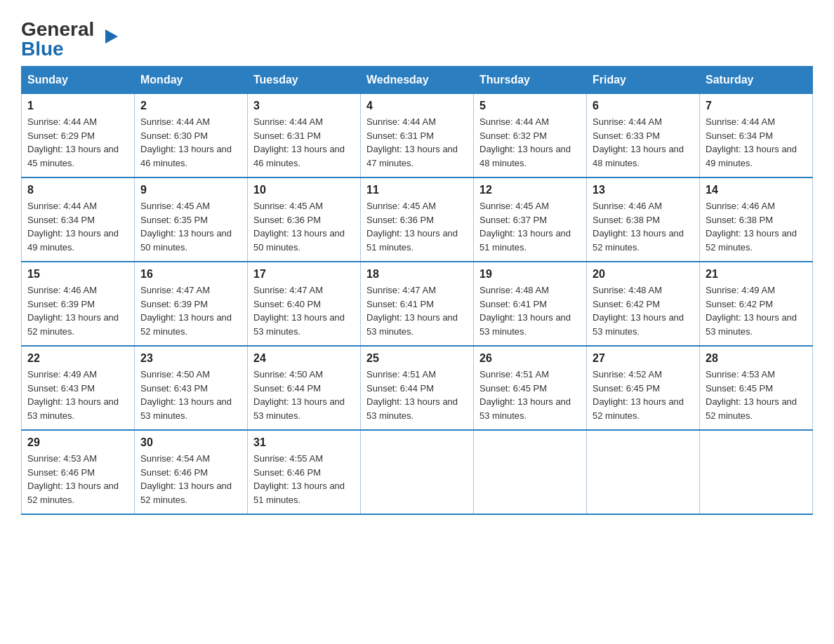 The width and height of the screenshot is (834, 644). What do you see at coordinates (78, 443) in the screenshot?
I see `day-number: 29` at bounding box center [78, 443].